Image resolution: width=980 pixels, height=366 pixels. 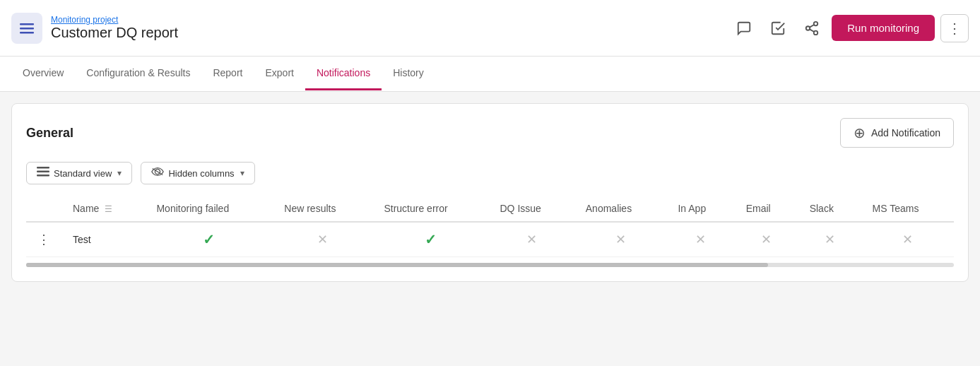 What do you see at coordinates (490, 133) in the screenshot?
I see `card-header: General ⊕ Add Notification` at bounding box center [490, 133].